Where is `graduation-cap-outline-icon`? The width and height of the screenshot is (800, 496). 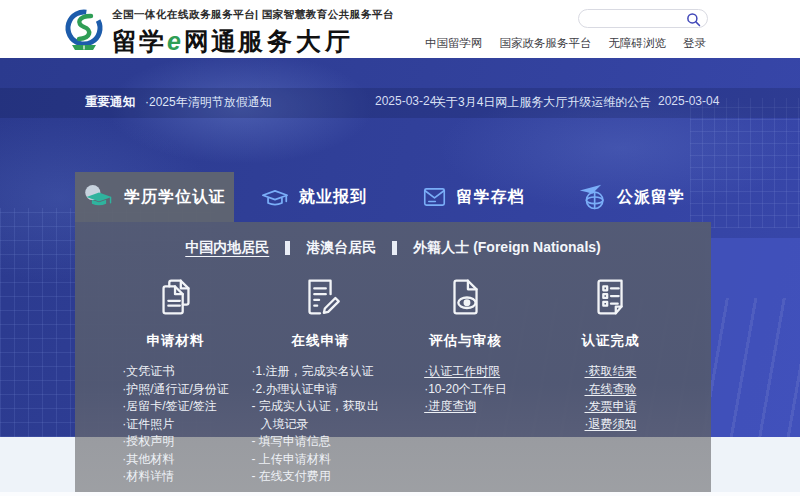 graduation-cap-outline-icon is located at coordinates (275, 197).